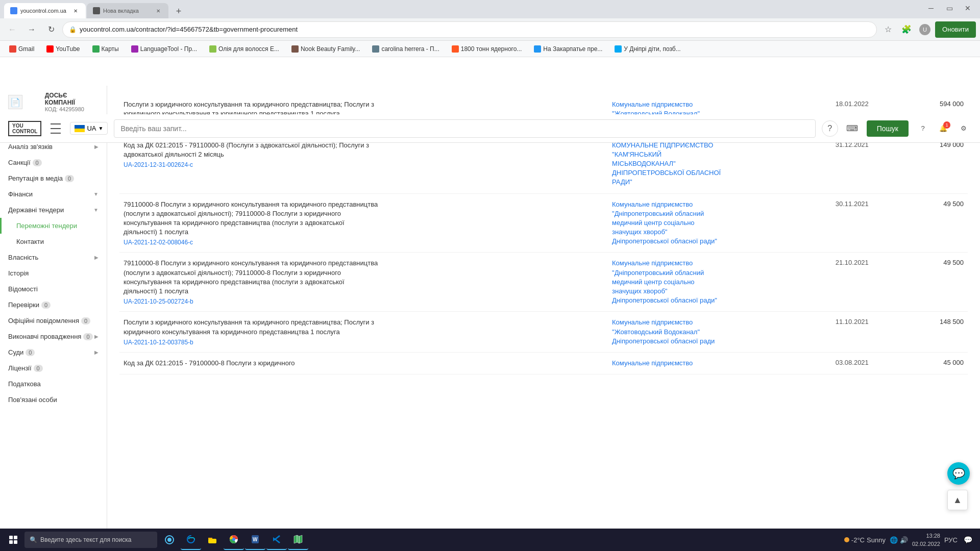 Image resolution: width=980 pixels, height=551 pixels. I want to click on minimize-browser: ─, so click(931, 8).